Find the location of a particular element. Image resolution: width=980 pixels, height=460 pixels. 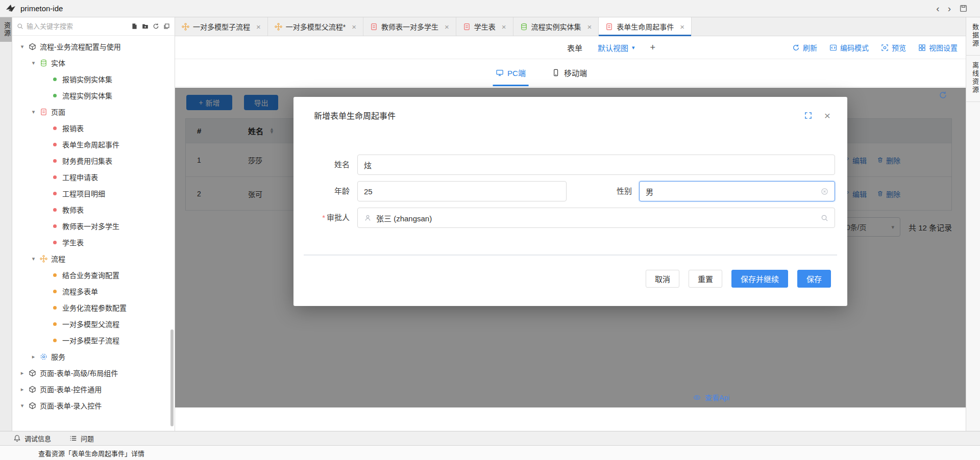

refresh-icon is located at coordinates (796, 48).